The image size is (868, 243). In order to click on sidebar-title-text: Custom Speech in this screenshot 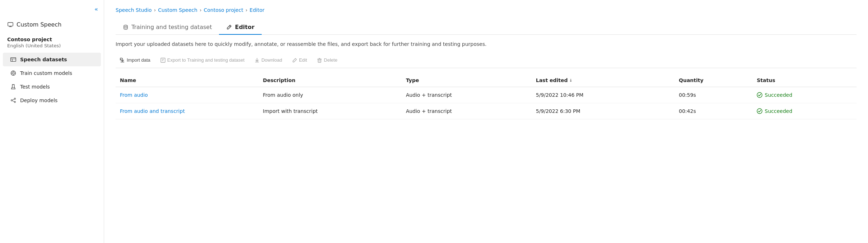, I will do `click(39, 24)`.